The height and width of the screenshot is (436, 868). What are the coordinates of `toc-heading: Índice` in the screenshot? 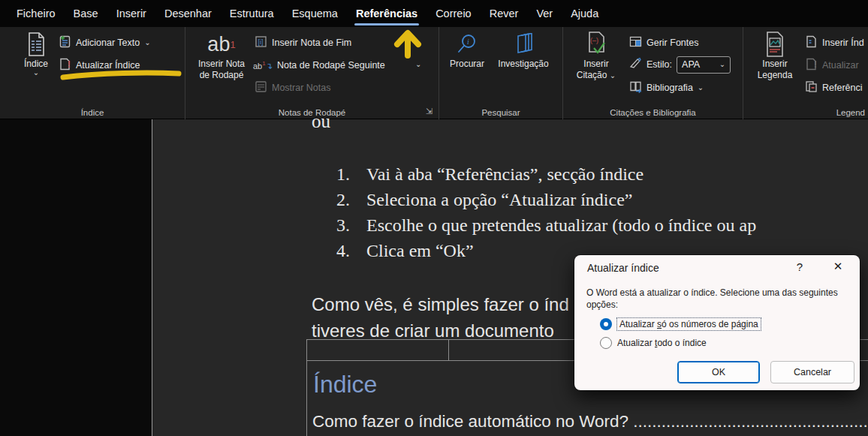 It's located at (345, 384).